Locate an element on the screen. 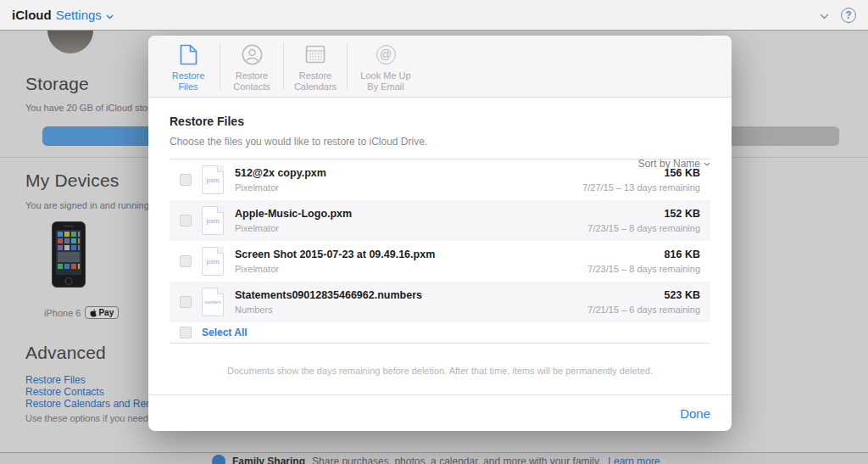  file-name: 512@2x copy.pxm is located at coordinates (281, 173).